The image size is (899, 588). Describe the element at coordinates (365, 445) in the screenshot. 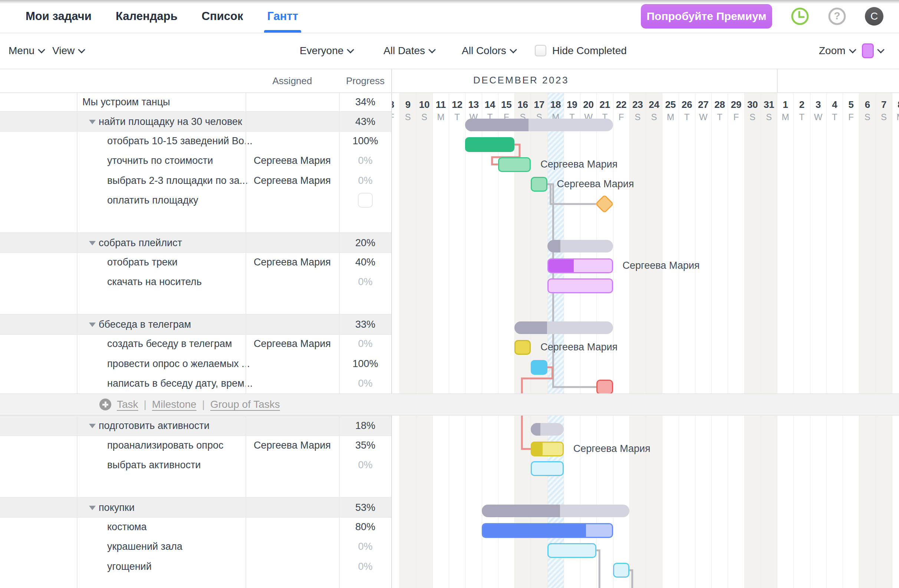

I see `progress-cell: 35%` at that location.